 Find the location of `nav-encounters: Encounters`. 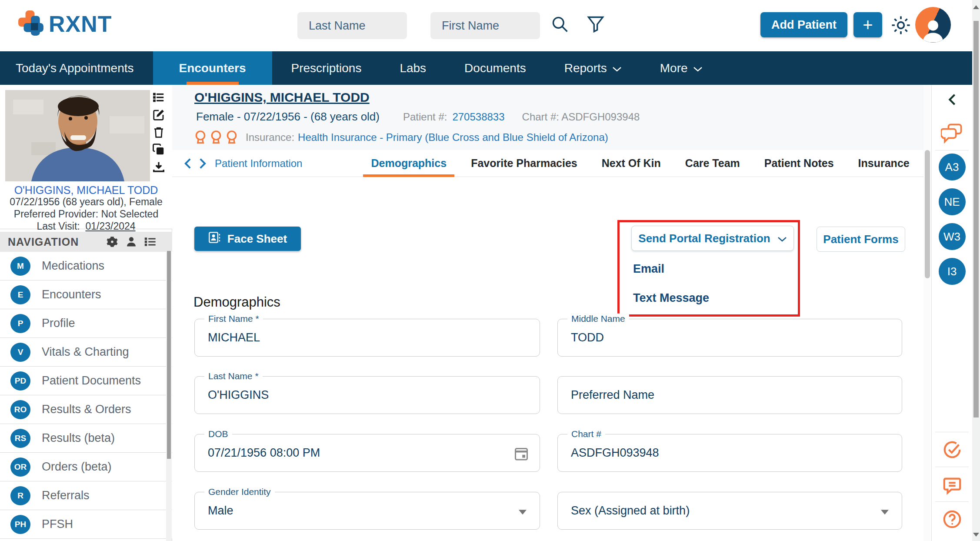

nav-encounters: Encounters is located at coordinates (213, 68).